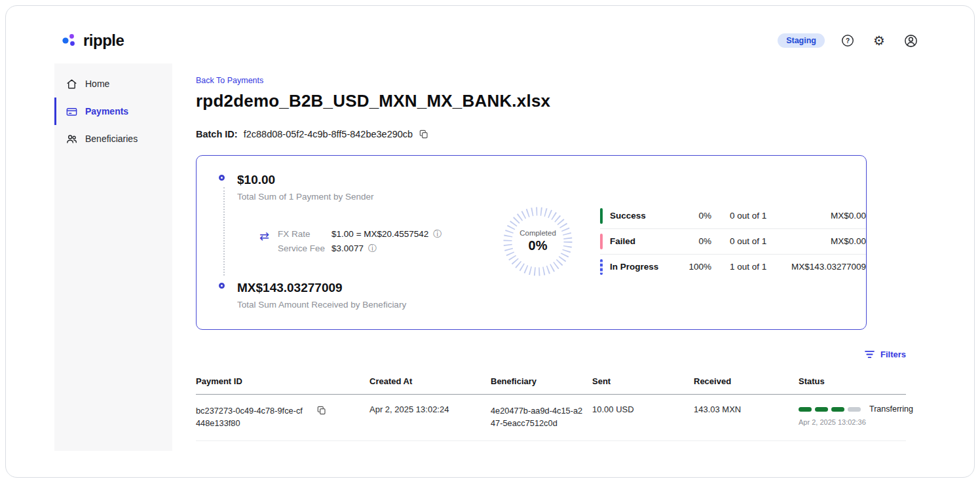 This screenshot has width=980, height=483. I want to click on stat-row-in-progress: In Progress 100% 1 out of 1 MX$143.03277…, so click(733, 267).